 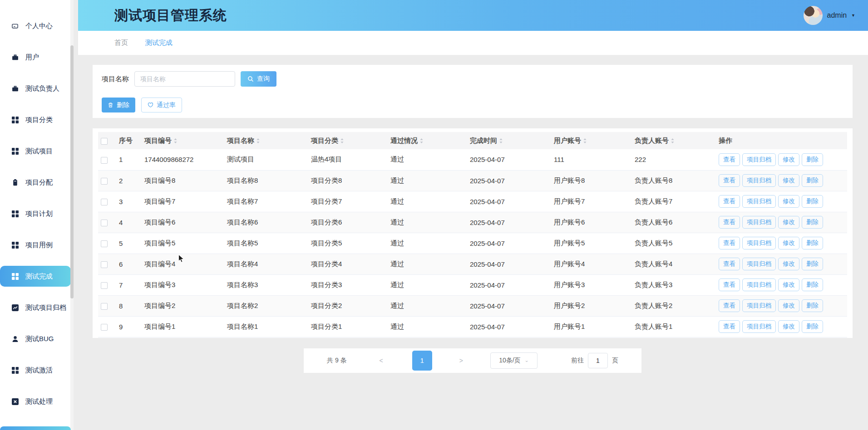 What do you see at coordinates (461, 361) in the screenshot?
I see `next-page-button: >` at bounding box center [461, 361].